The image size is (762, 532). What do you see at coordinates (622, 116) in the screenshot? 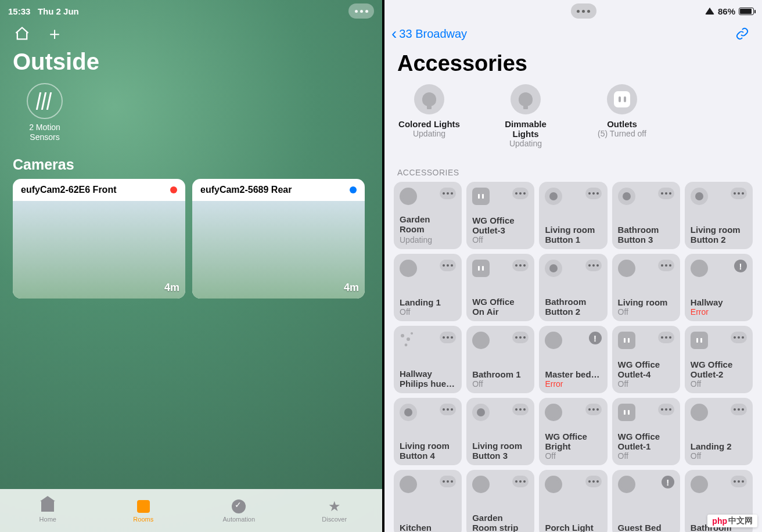
I see `category-item: Outlets(5) Turned off` at bounding box center [622, 116].